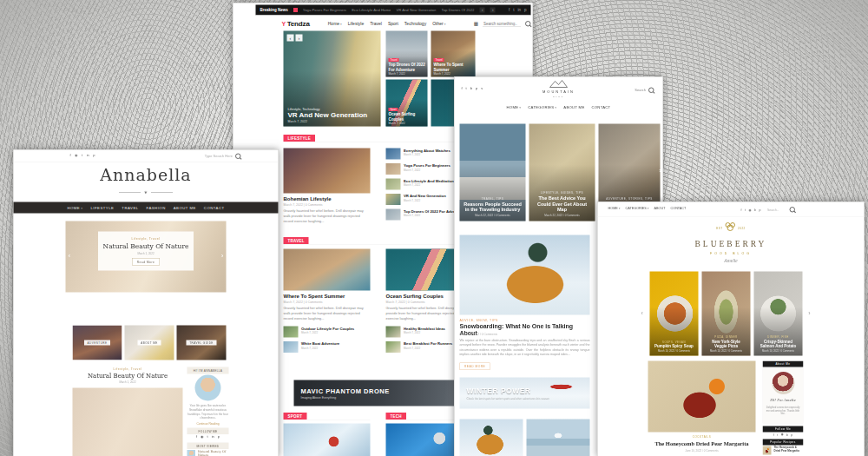 Image resolution: width=868 pixels, height=456 pixels. What do you see at coordinates (429, 181) in the screenshot?
I see `post-title: Eco Lifestyle And Meditation` at bounding box center [429, 181].